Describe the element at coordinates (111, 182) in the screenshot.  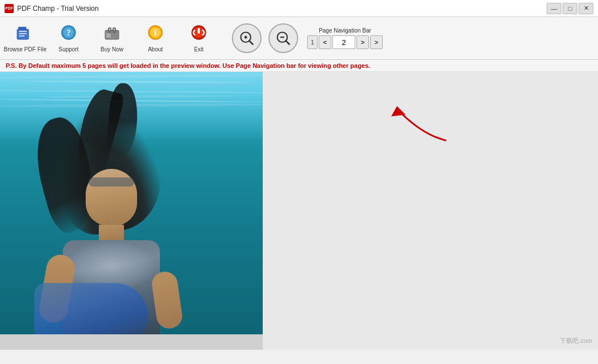
I see `figure-glasses` at that location.